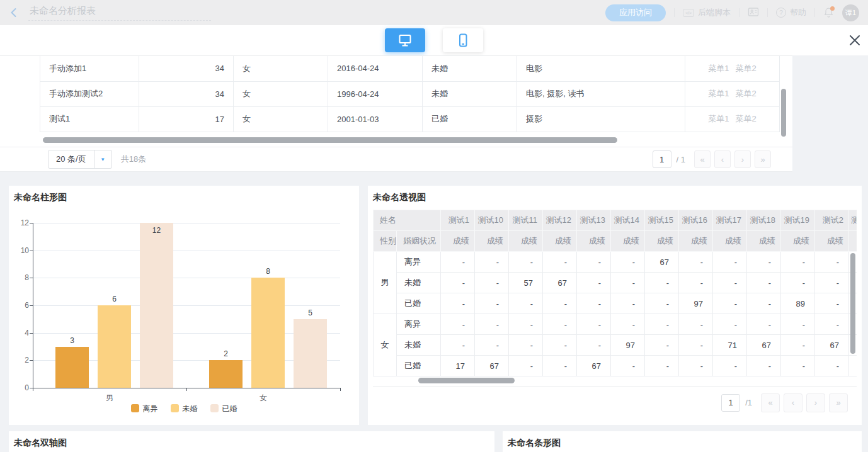  Describe the element at coordinates (793, 403) in the screenshot. I see `pivot-prev-page-button: ‹` at that location.